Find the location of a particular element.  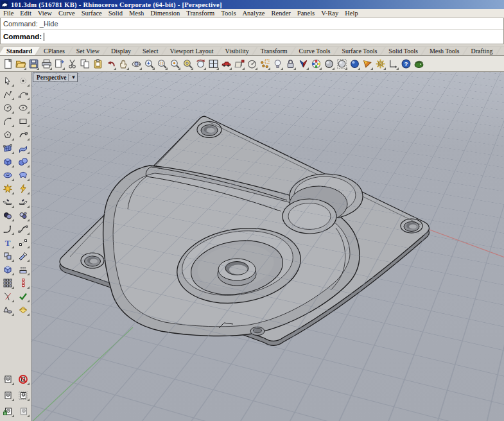

menu-item-curve: Curve is located at coordinates (67, 13).